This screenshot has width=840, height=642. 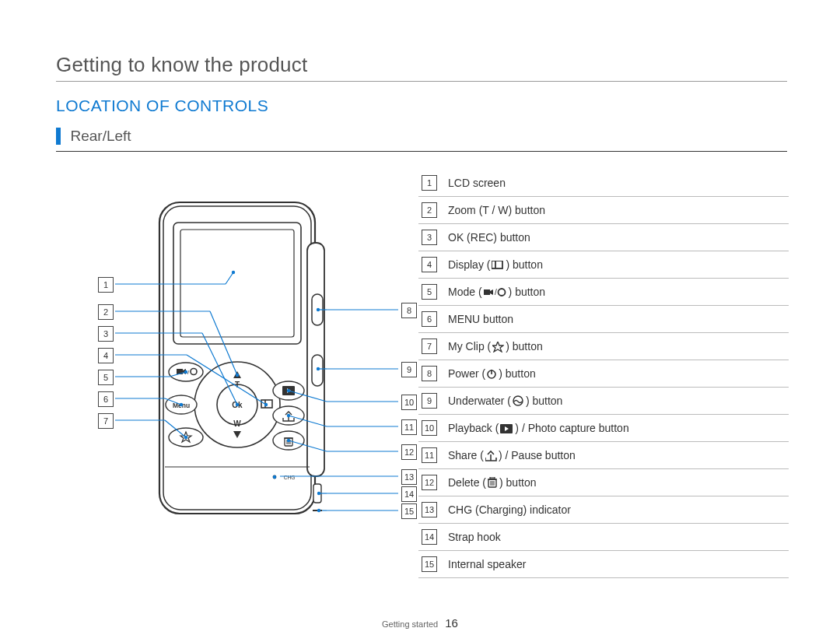 I want to click on page-footer: Getting started 16, so click(x=420, y=623).